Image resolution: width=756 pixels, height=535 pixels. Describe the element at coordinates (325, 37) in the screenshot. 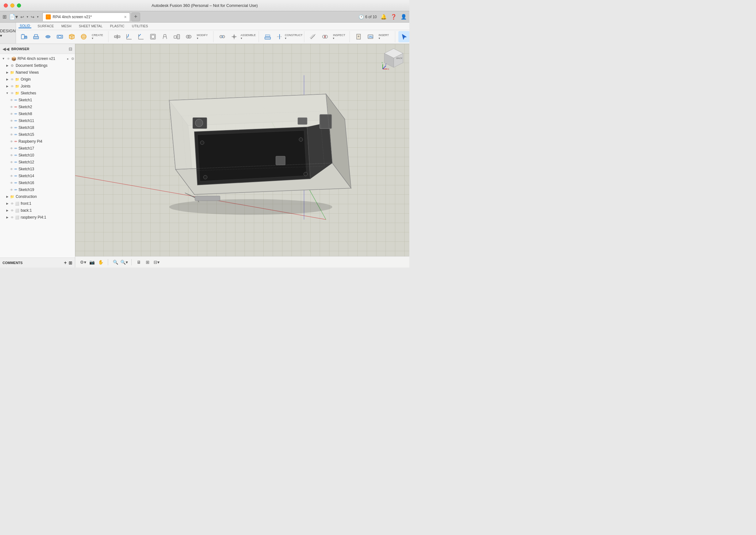

I see `interference-btn` at that location.